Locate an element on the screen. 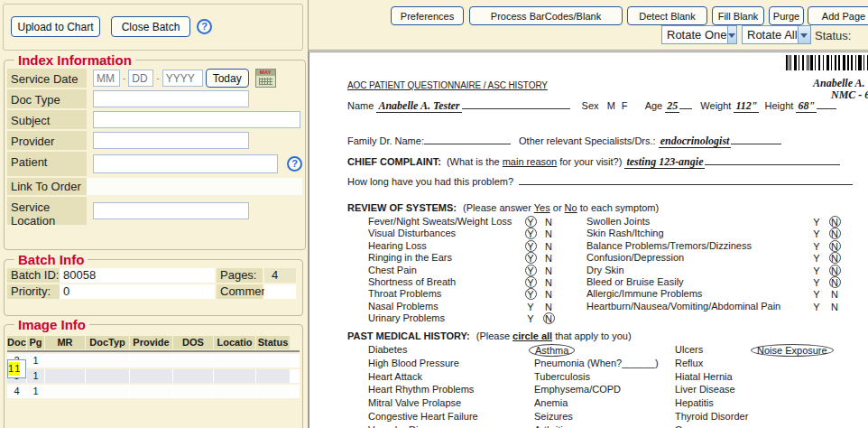 This screenshot has height=428, width=868. table-row: 4 1 is located at coordinates (153, 392).